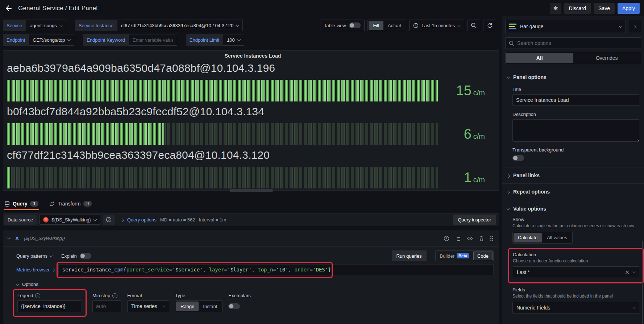 This screenshot has height=324, width=644. What do you see at coordinates (490, 25) in the screenshot?
I see `refresh-button` at bounding box center [490, 25].